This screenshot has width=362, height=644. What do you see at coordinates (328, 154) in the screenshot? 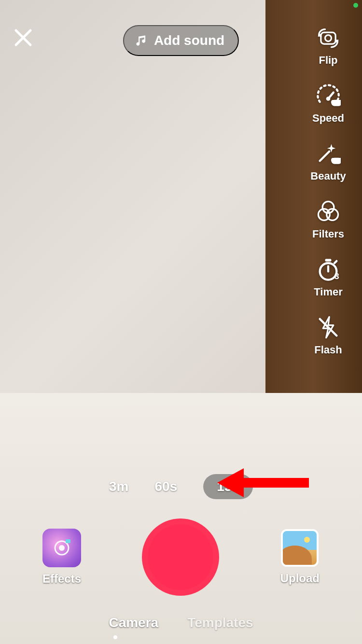
I see `wand-icon: OFF` at bounding box center [328, 154].